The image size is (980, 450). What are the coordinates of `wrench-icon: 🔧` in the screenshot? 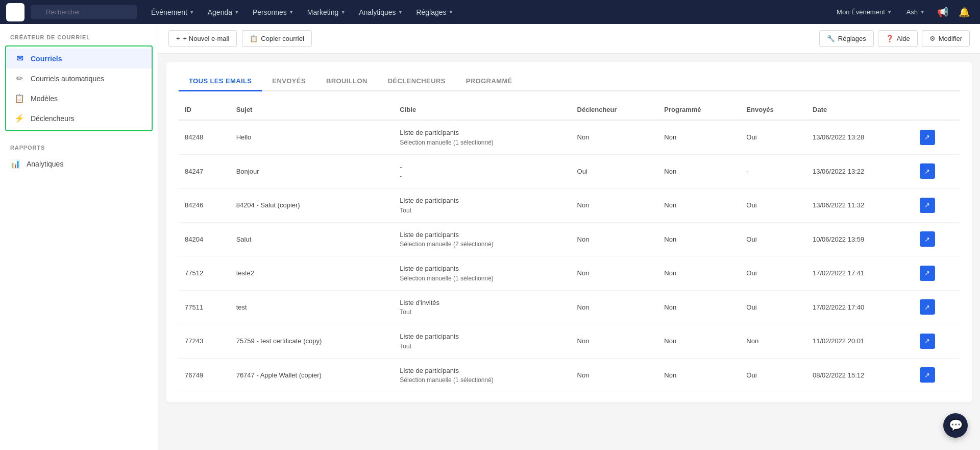 It's located at (831, 39).